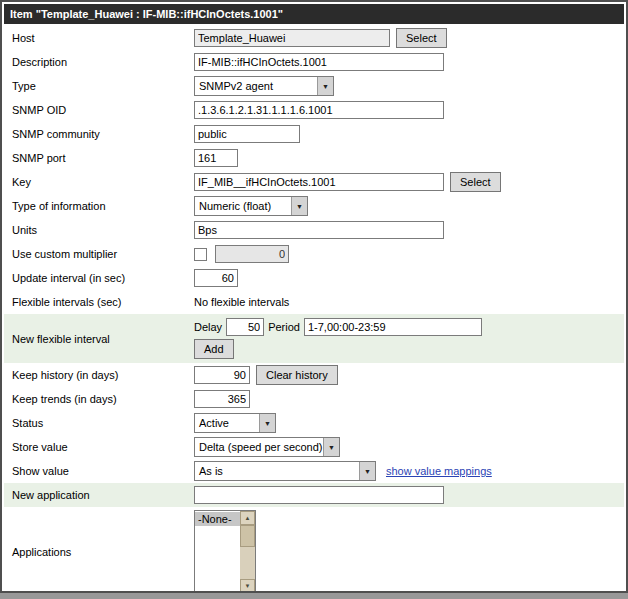 The image size is (628, 599). Describe the element at coordinates (285, 471) in the screenshot. I see `show-value-dropdown: As is ▼` at that location.